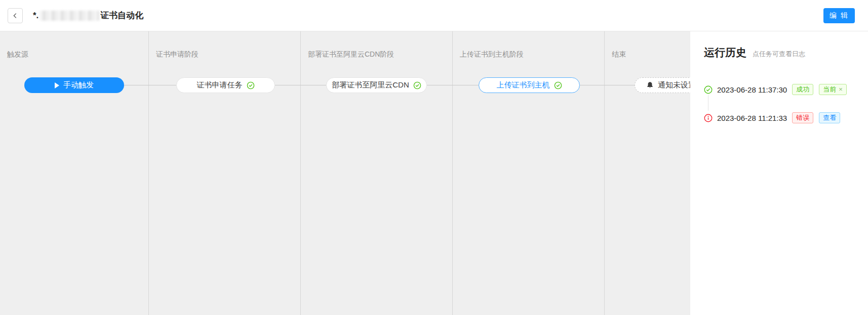 This screenshot has height=315, width=868. What do you see at coordinates (35, 16) in the screenshot?
I see `page-title-prefix: *.` at bounding box center [35, 16].